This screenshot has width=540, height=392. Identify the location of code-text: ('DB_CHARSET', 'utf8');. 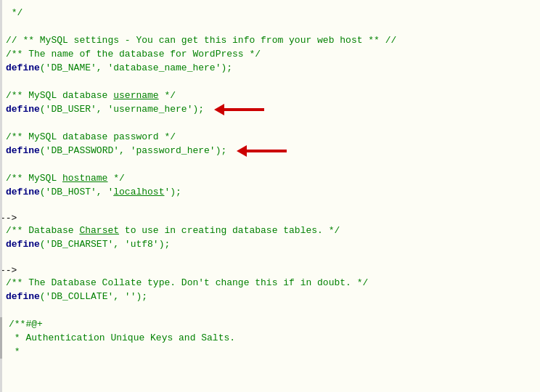
(105, 244).